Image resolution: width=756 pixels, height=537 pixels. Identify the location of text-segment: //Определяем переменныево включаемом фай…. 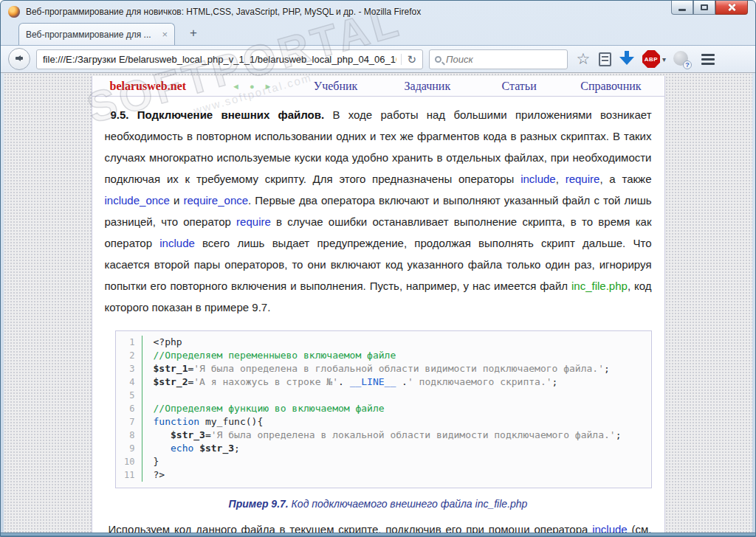
(275, 356).